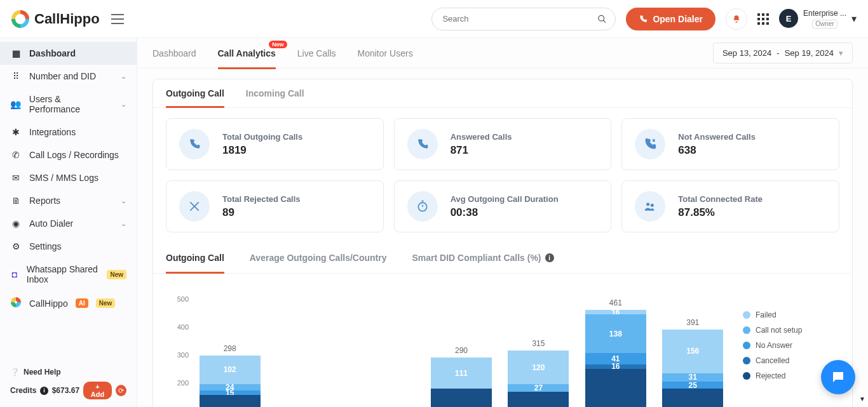 This screenshot has height=407, width=868. I want to click on bar-segment: 27, so click(538, 388).